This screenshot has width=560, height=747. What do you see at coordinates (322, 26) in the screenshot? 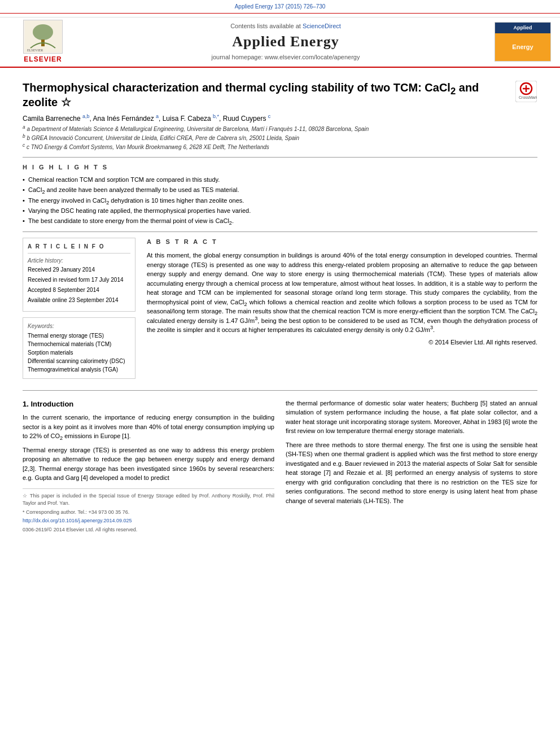
I see `sciencedirect-link: ScienceDirect` at bounding box center [322, 26].